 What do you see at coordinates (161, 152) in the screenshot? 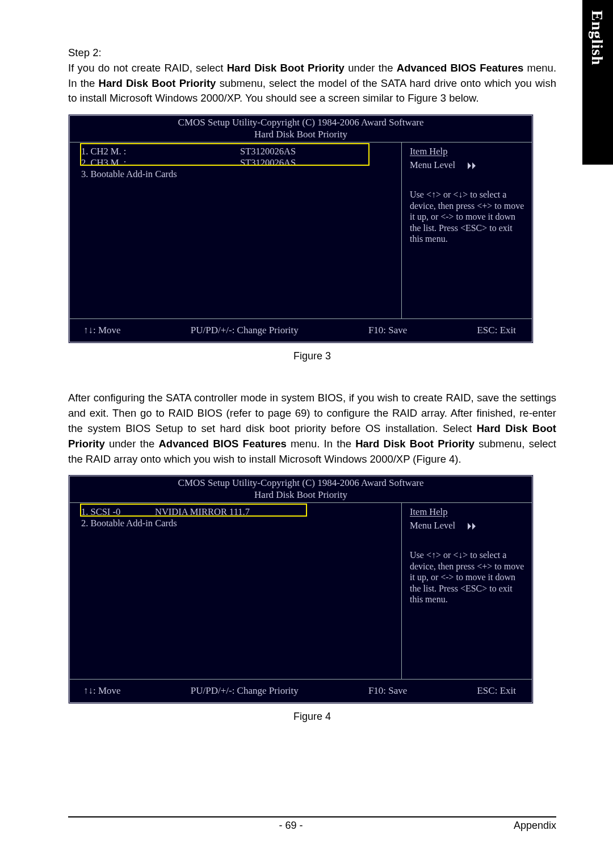
I see `drive-label: 1. CH2 M. :` at bounding box center [161, 152].